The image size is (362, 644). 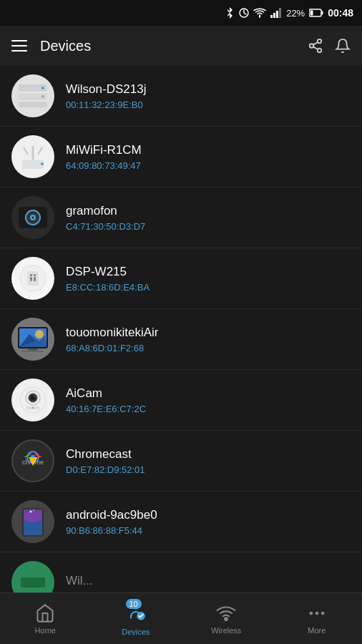 What do you see at coordinates (66, 46) in the screenshot?
I see `page-title: Devices` at bounding box center [66, 46].